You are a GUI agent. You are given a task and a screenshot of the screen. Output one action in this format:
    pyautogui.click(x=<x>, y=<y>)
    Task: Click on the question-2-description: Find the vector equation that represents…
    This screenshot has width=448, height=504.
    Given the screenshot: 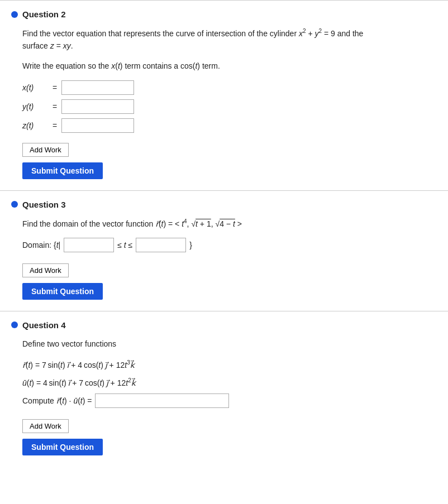 What is the action you would take?
    pyautogui.click(x=230, y=39)
    